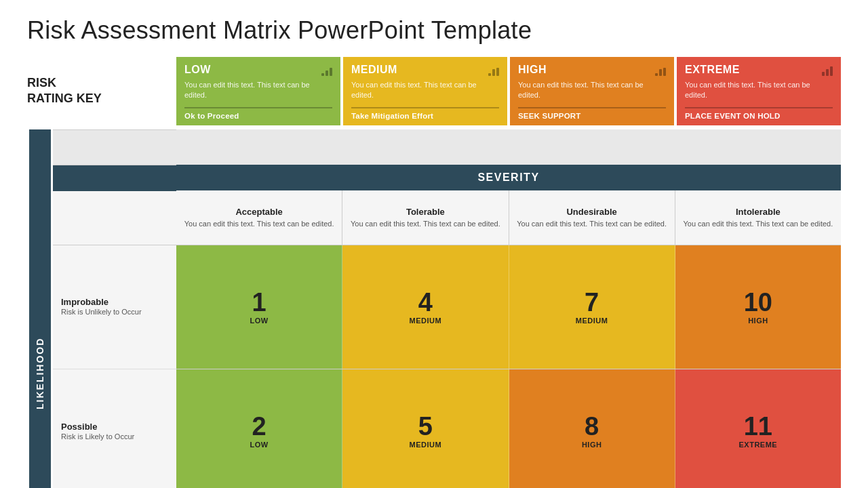 Image resolution: width=868 pixels, height=488 pixels. I want to click on col-header-name: Tolerable, so click(426, 211).